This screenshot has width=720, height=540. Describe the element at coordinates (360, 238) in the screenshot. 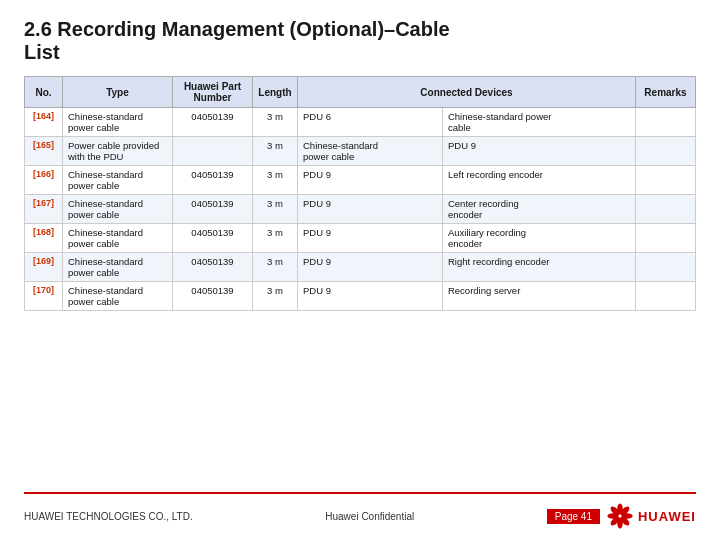

I see `table-row: [168]Chinese-standardpower cable04050139…` at that location.